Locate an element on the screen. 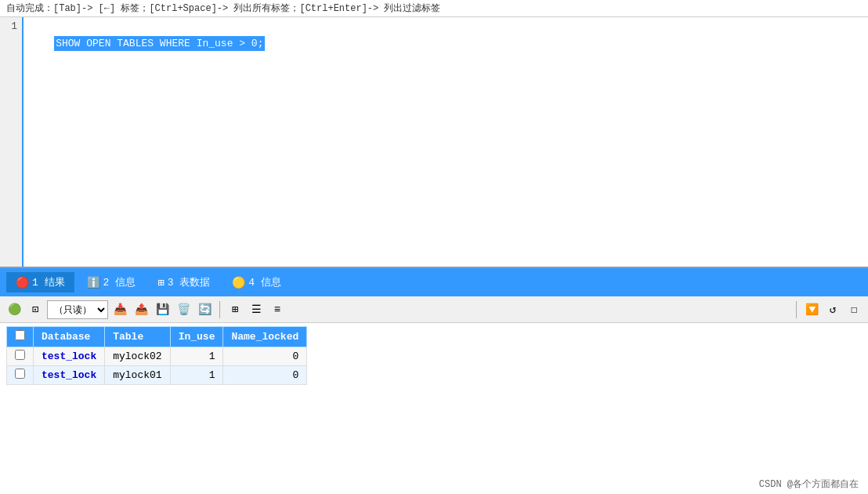 Image resolution: width=868 pixels, height=494 pixels. list-icon: ☰ is located at coordinates (257, 309).